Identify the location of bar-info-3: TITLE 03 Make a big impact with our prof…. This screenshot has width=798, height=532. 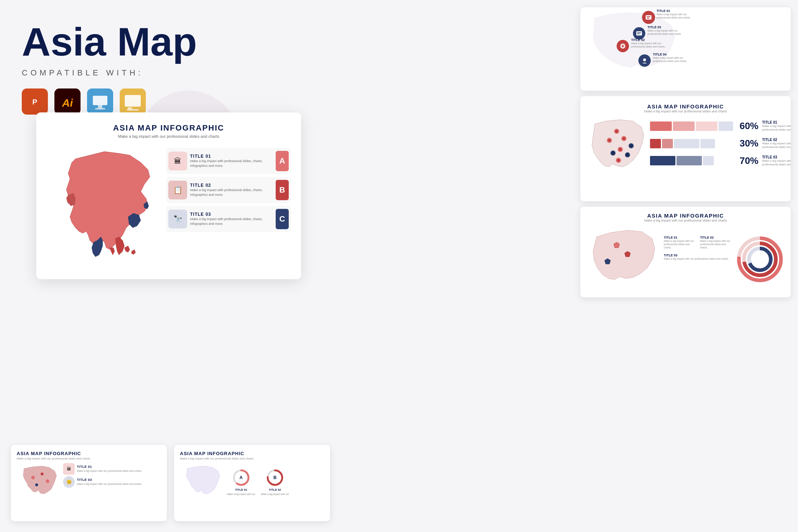
(776, 161).